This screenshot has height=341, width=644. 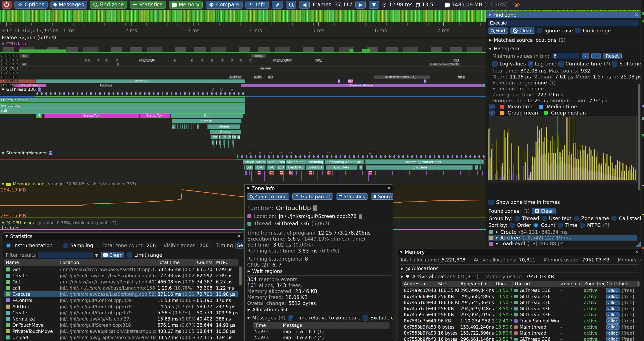 I want to click on column-header-mtpc: MTPC, so click(x=226, y=263).